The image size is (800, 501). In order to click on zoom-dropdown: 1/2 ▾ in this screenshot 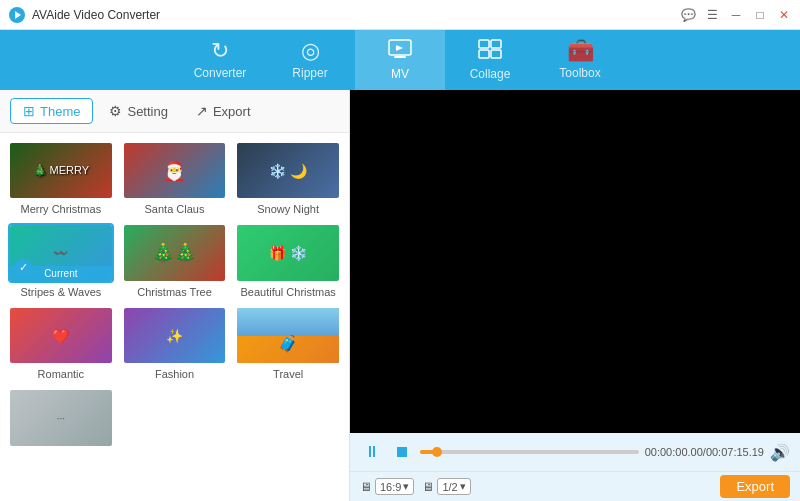, I will do `click(454, 486)`.